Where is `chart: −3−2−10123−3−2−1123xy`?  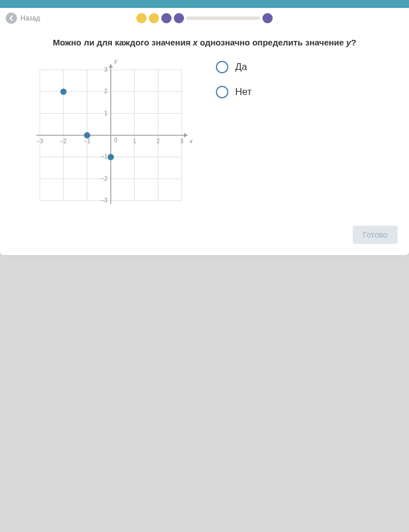 chart: −3−2−10123−3−2−1123xy is located at coordinates (111, 136).